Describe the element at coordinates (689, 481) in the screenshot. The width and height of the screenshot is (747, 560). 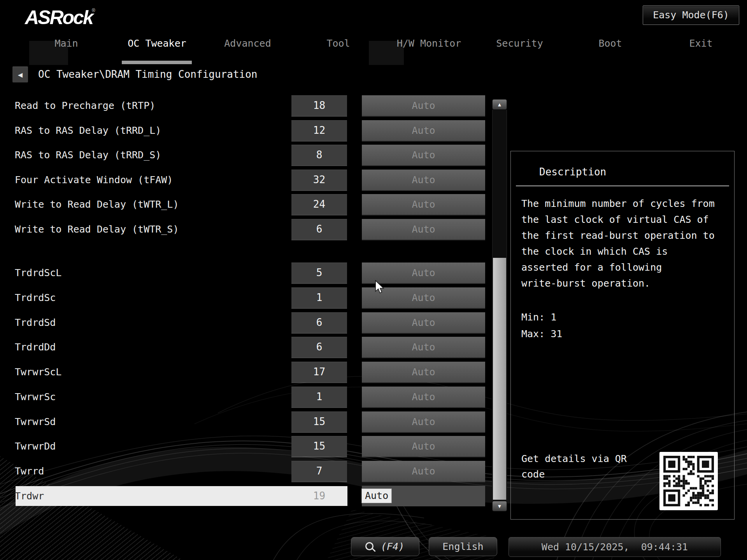
I see `qr-code` at that location.